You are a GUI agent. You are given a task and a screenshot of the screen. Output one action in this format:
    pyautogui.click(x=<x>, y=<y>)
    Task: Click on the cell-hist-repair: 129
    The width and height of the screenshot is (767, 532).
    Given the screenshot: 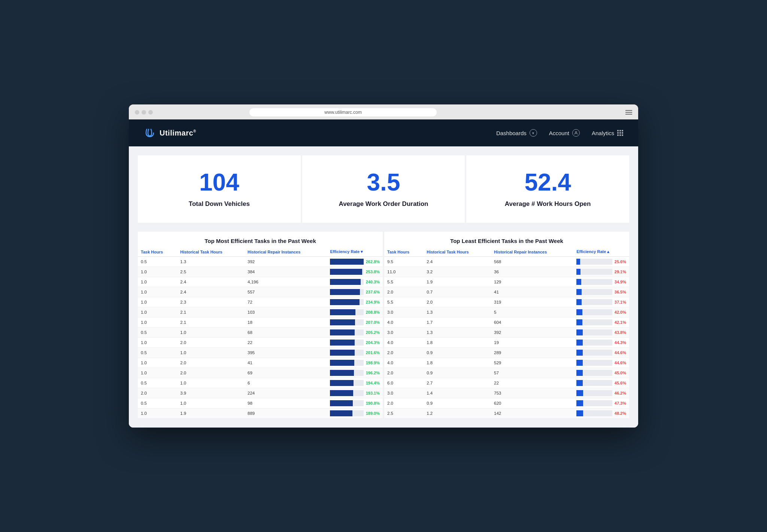 What is the action you would take?
    pyautogui.click(x=532, y=282)
    